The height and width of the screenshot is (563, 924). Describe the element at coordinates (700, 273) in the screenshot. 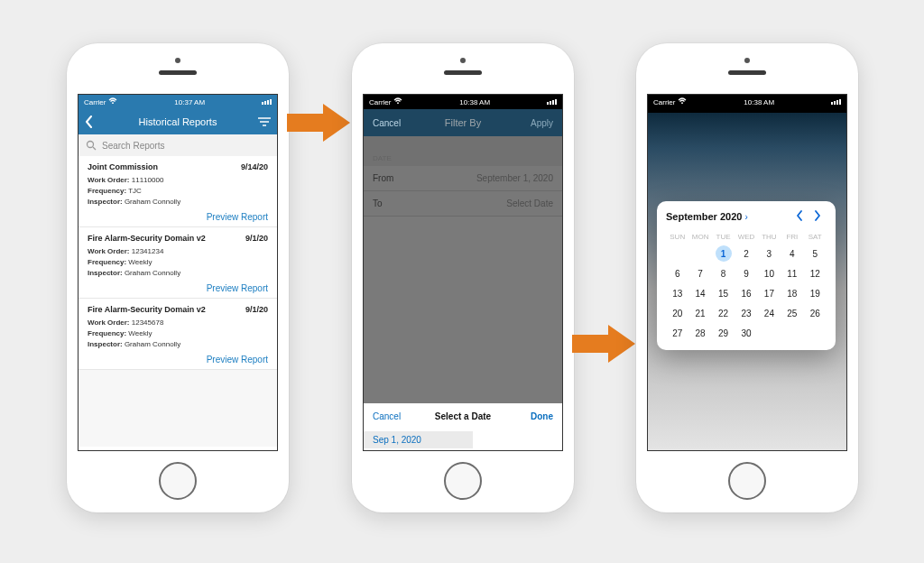

I see `calendar-day: 7` at that location.